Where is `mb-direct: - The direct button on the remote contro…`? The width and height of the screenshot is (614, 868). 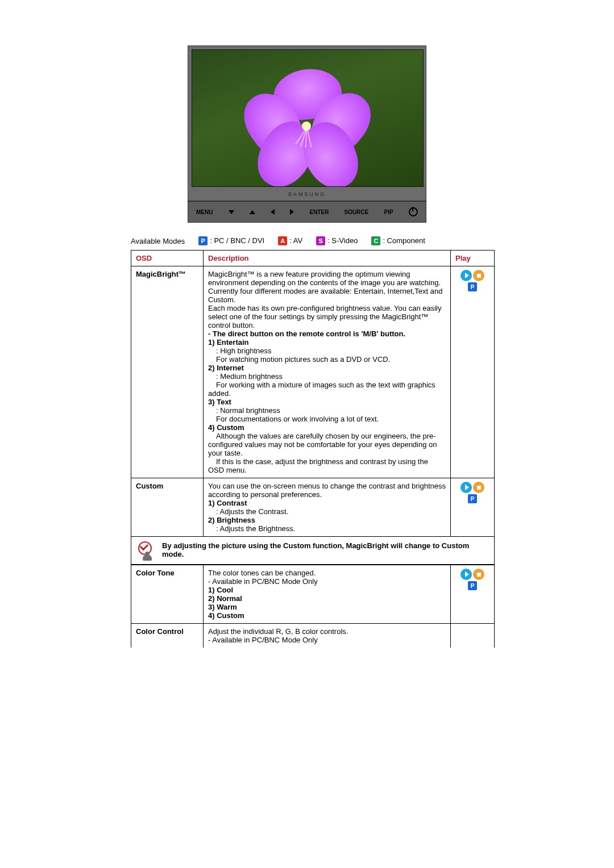 mb-direct: - The direct button on the remote contro… is located at coordinates (307, 334).